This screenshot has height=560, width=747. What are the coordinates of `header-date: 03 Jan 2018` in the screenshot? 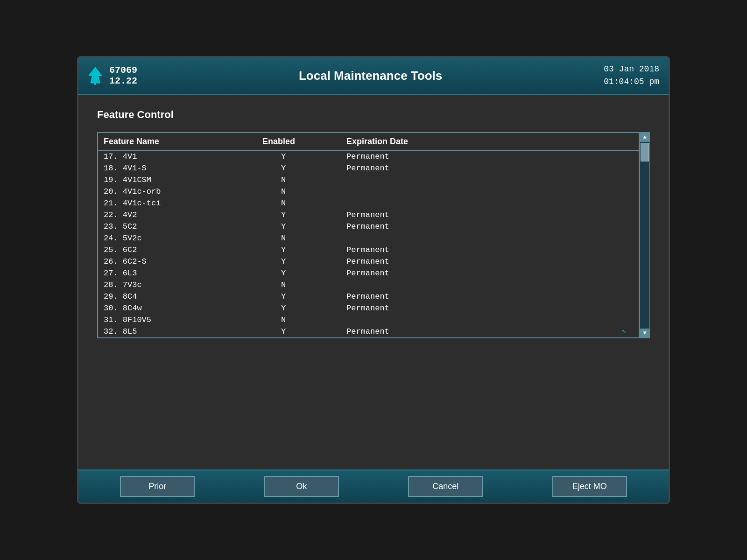 It's located at (631, 69).